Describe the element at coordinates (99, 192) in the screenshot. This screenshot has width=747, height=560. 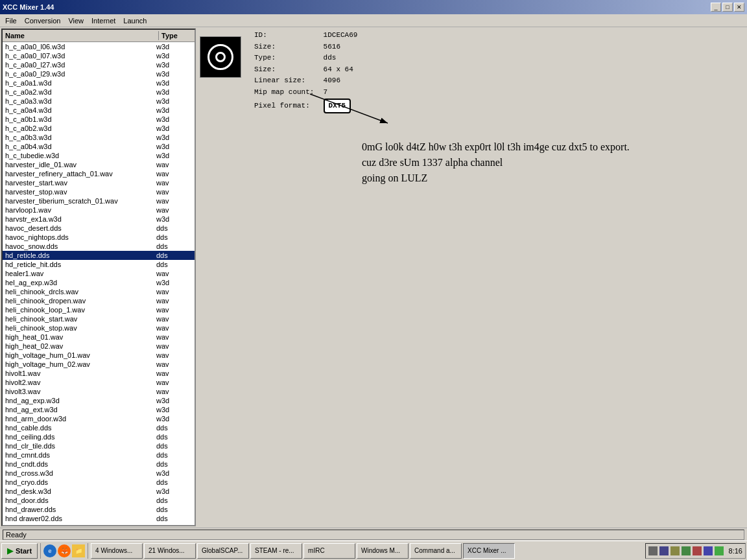
I see `file-row: harvester_stop.wavwav` at that location.